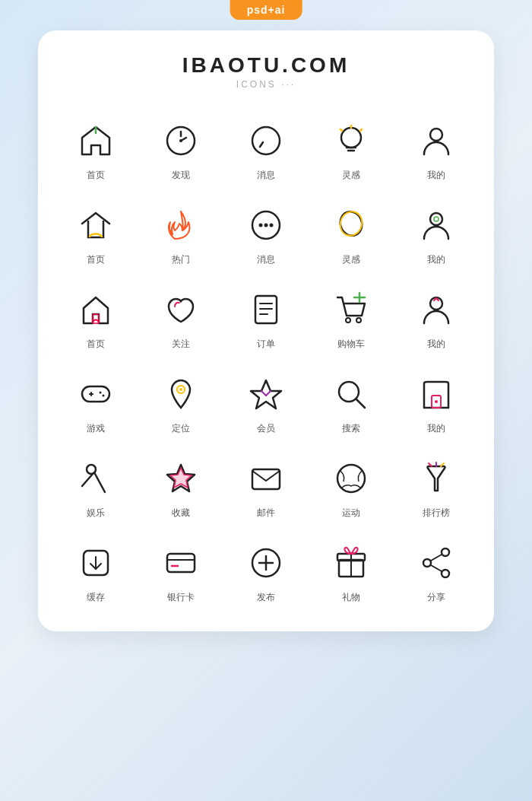 The height and width of the screenshot is (801, 532). What do you see at coordinates (351, 429) in the screenshot?
I see `search-label: 搜索` at bounding box center [351, 429].